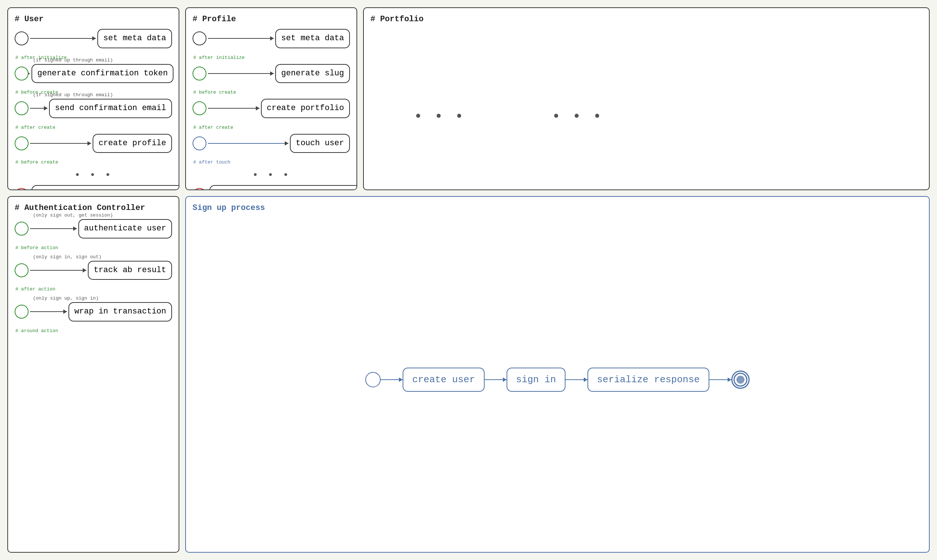  What do you see at coordinates (94, 128) in the screenshot?
I see `lifecycle-after-create-1: # after create` at bounding box center [94, 128].